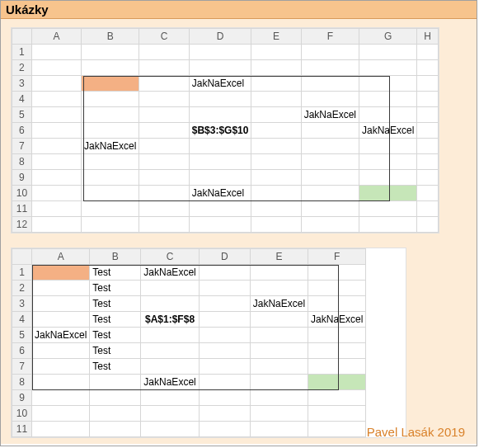  What do you see at coordinates (22, 414) in the screenshot?
I see `row-header: 10` at bounding box center [22, 414].